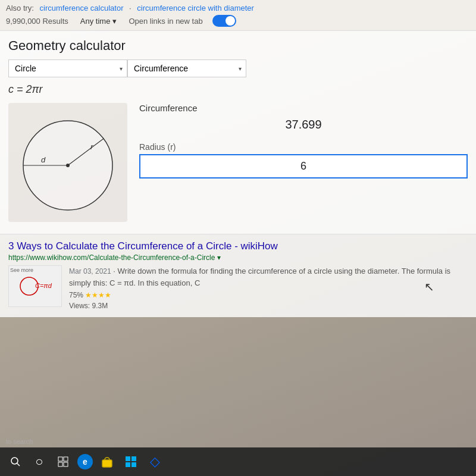  Describe the element at coordinates (68, 164) in the screenshot. I see `circle-diagram: r d` at that location.